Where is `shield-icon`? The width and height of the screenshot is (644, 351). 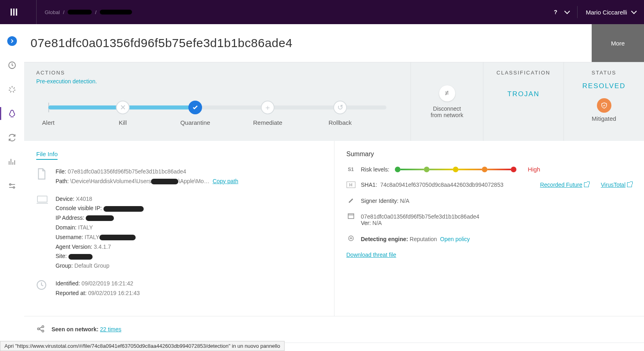 shield-icon is located at coordinates (604, 105).